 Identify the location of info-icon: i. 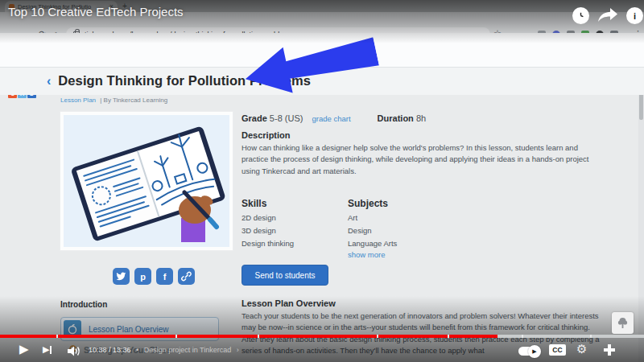
(634, 16).